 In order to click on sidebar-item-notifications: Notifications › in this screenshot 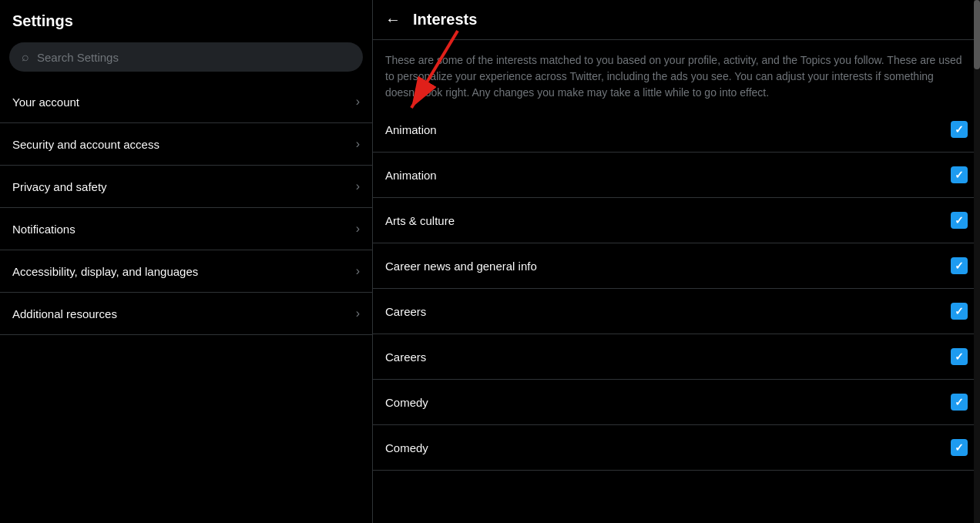, I will do `click(186, 230)`.